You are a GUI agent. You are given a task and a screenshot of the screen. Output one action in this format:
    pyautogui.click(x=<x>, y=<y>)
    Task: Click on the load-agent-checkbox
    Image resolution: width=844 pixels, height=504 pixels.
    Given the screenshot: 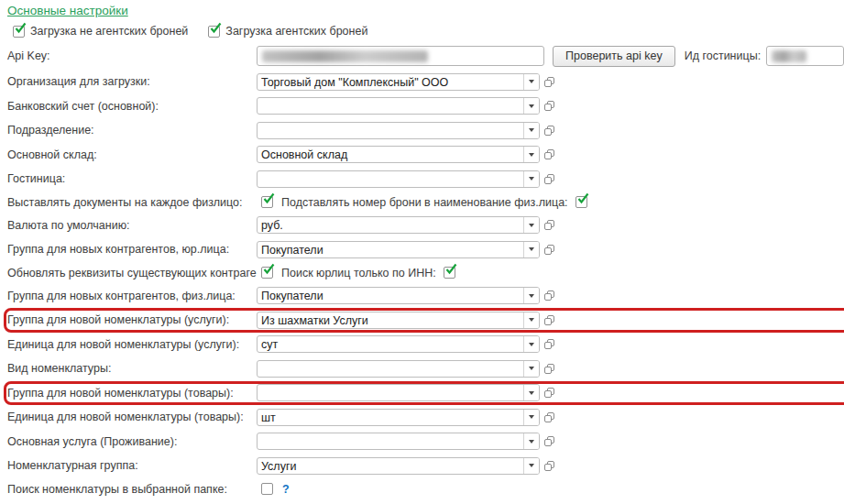 What is the action you would take?
    pyautogui.click(x=214, y=31)
    